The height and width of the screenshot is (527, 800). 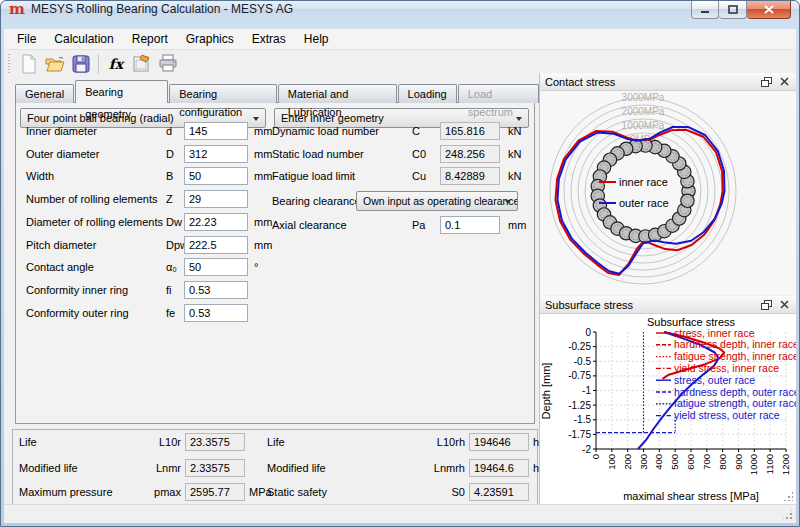 What do you see at coordinates (278, 93) in the screenshot?
I see `tab-strip: GeneralBearing geometryBearing configura…` at bounding box center [278, 93].